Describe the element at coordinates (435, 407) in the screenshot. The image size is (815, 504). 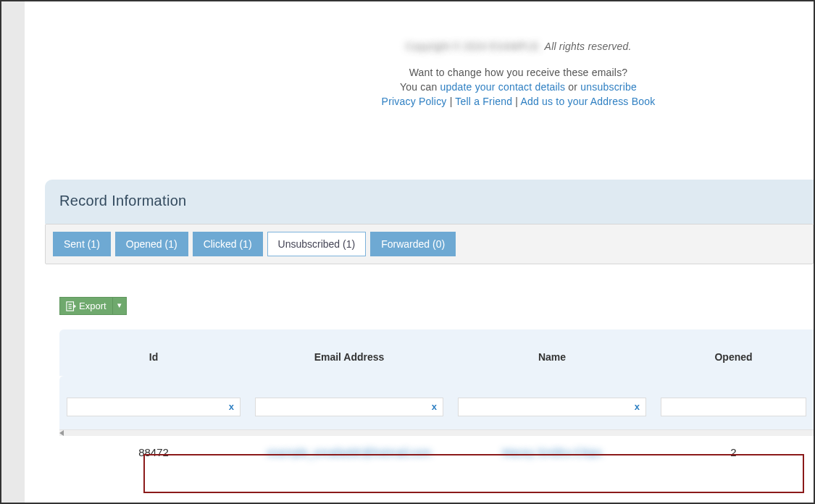
I see `filter-email-clear: x` at that location.